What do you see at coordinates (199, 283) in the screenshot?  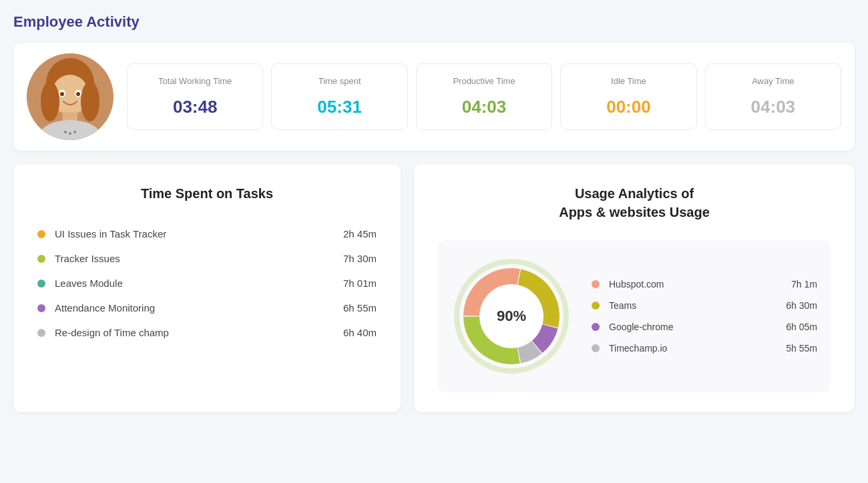 I see `task-name: Leaves Module` at bounding box center [199, 283].